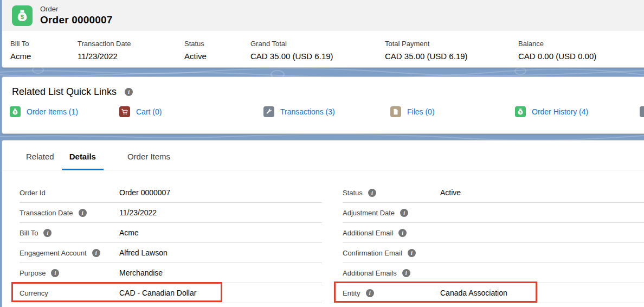 Image resolution: width=644 pixels, height=307 pixels. What do you see at coordinates (53, 253) in the screenshot?
I see `field-label: Engagement Account` at bounding box center [53, 253].